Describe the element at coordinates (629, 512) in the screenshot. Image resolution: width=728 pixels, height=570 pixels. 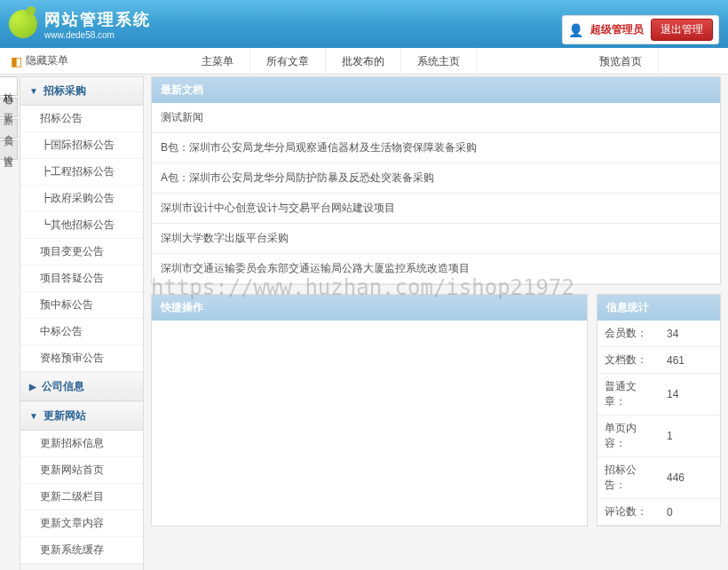
I see `stats-label: 评论数：` at that location.